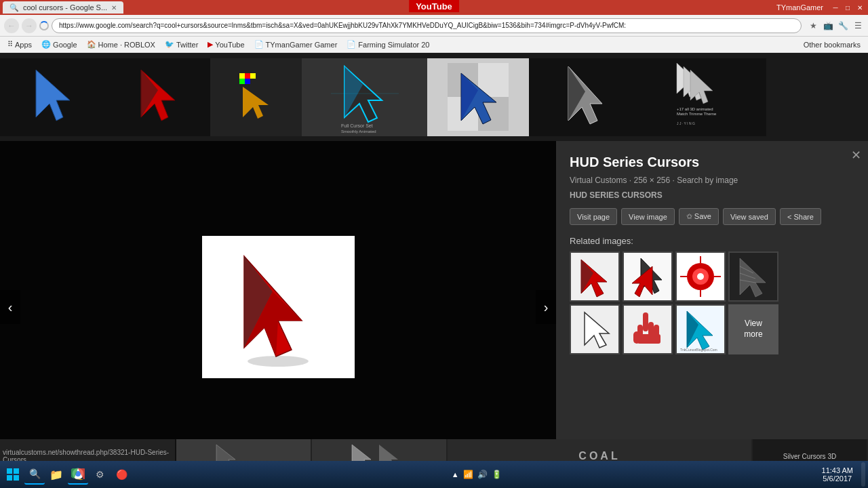  What do you see at coordinates (749, 217) in the screenshot?
I see `view-saved-btn: View saved` at bounding box center [749, 217].